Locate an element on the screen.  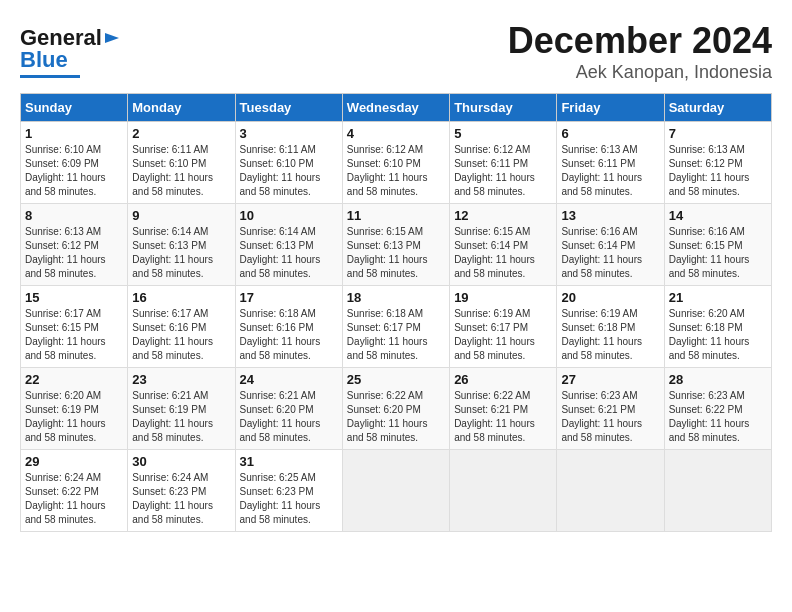
day-number: 8 is located at coordinates (74, 216).